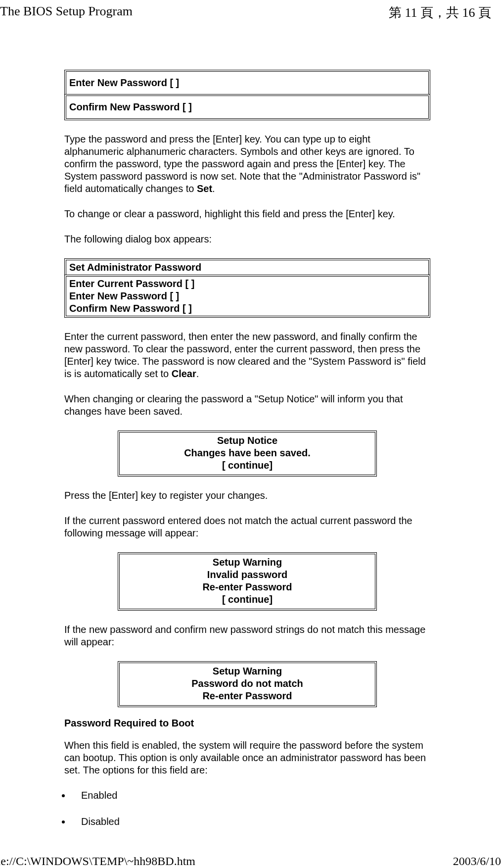  What do you see at coordinates (247, 284) in the screenshot?
I see `enter-current-password-row: Enter Current Password [ ]` at bounding box center [247, 284].